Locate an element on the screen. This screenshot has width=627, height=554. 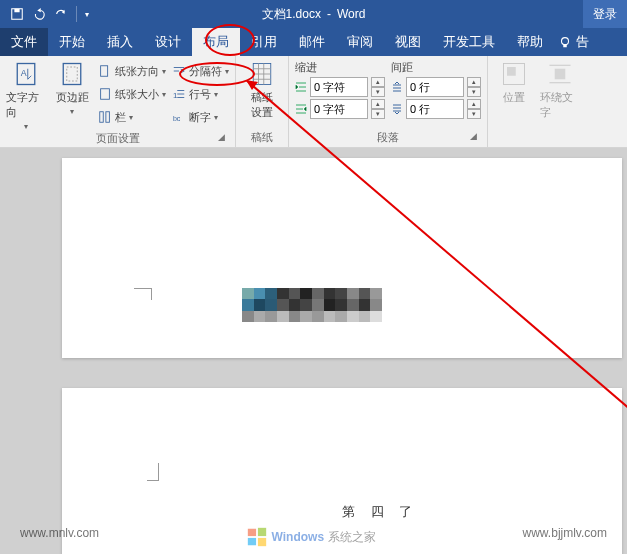
tab-insert: 插入 is located at coordinates (120, 42).